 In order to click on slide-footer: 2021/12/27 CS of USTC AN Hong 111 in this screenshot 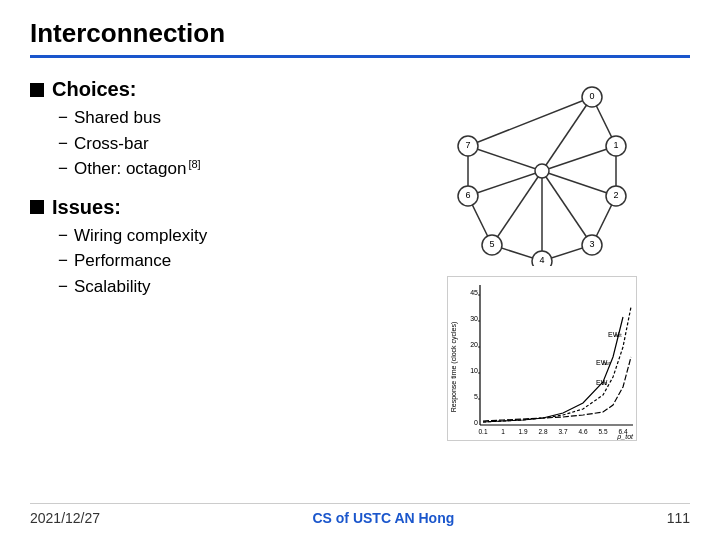, I will do `click(360, 514)`.